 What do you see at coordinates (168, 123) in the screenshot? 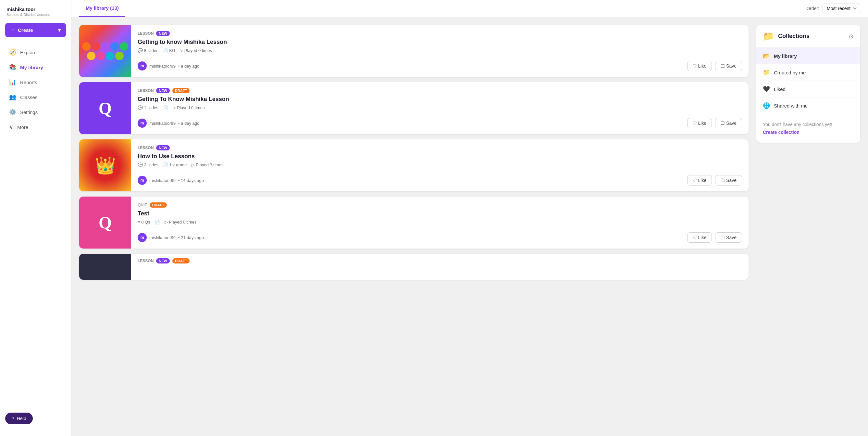
I see `card-author: m mishikatoor99 • a day ago` at bounding box center [168, 123].